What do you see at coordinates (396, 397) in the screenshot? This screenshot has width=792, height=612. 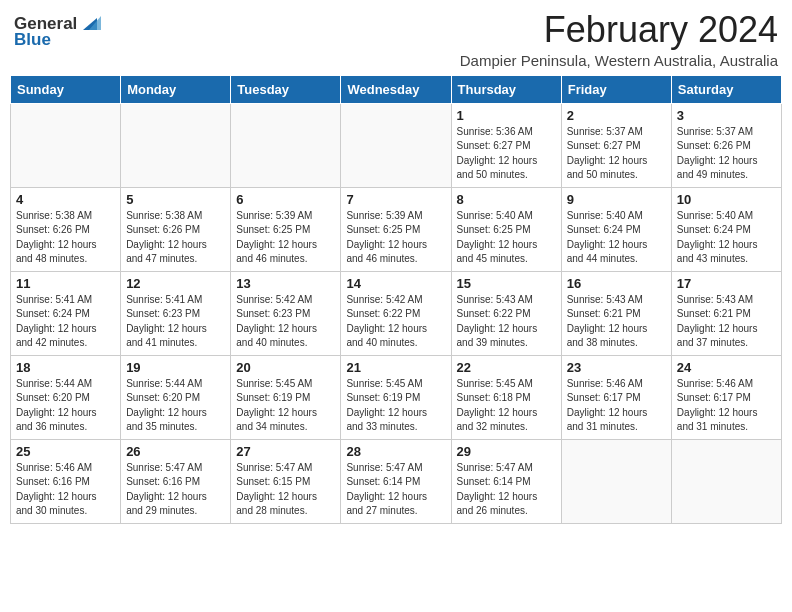 I see `table-row: 21Sunrise: 5:45 AMSunset: 6:19 PMDayligh…` at bounding box center [396, 397].